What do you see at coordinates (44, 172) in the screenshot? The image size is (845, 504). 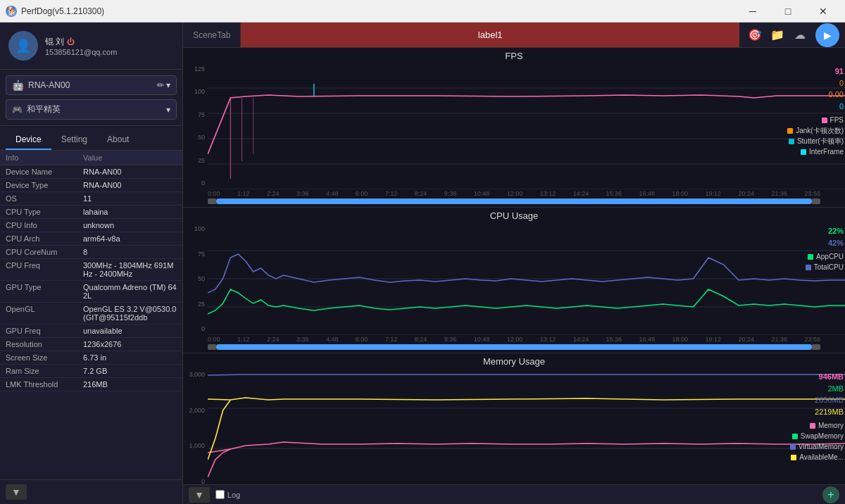 I see `row-key: Device Name` at bounding box center [44, 172].